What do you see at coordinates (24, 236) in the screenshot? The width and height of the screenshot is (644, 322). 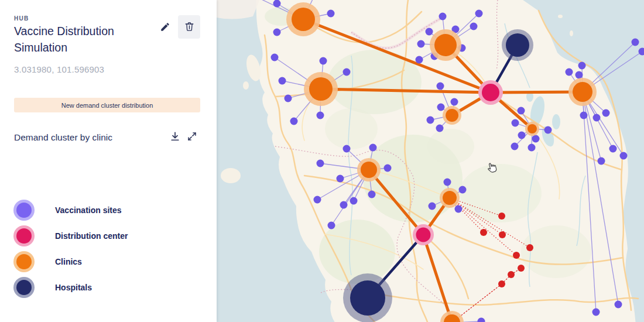 I see `distribution-center-swatch` at bounding box center [24, 236].